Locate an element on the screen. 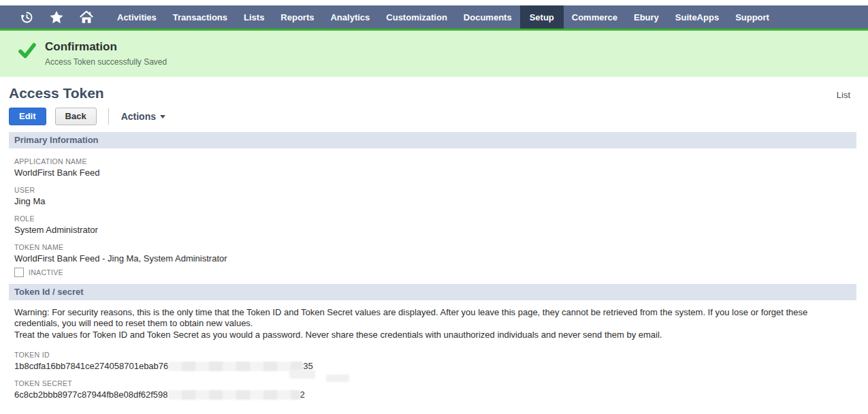 The width and height of the screenshot is (868, 414). nav-item-analytics: Analytics is located at coordinates (350, 17).